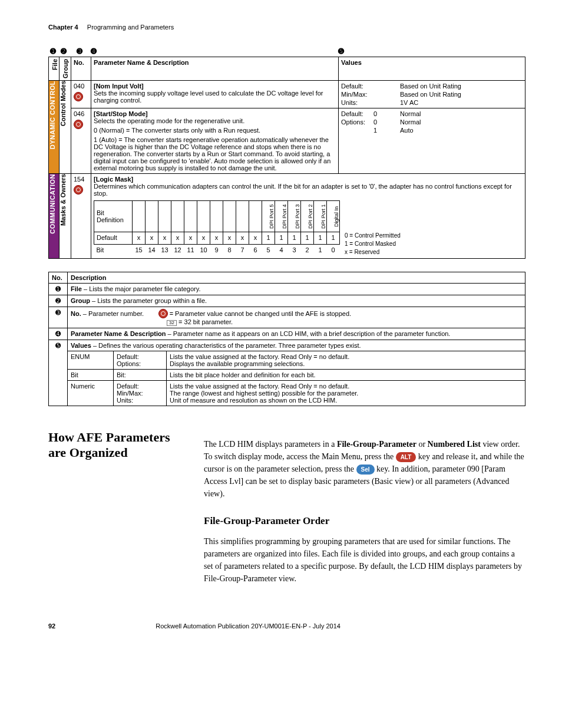  I want to click on callout-row: ➊ ➋ ➌ ➍ ➎, so click(287, 51).